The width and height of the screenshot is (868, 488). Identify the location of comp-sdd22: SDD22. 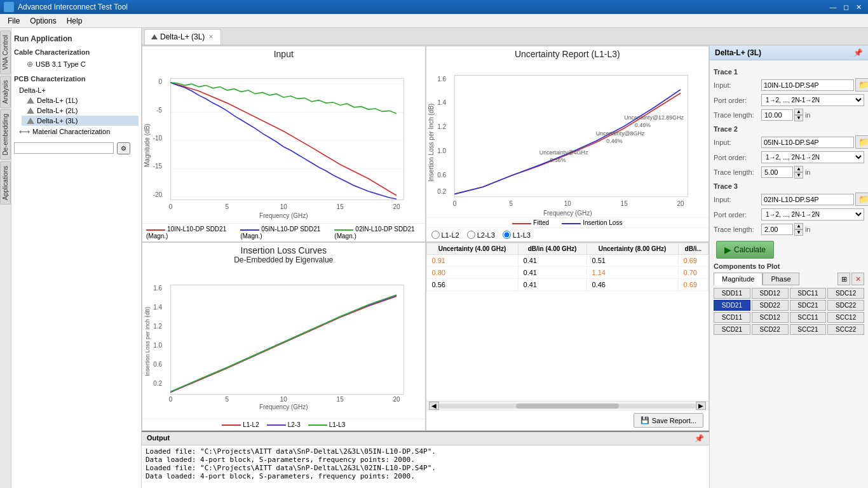
(770, 305).